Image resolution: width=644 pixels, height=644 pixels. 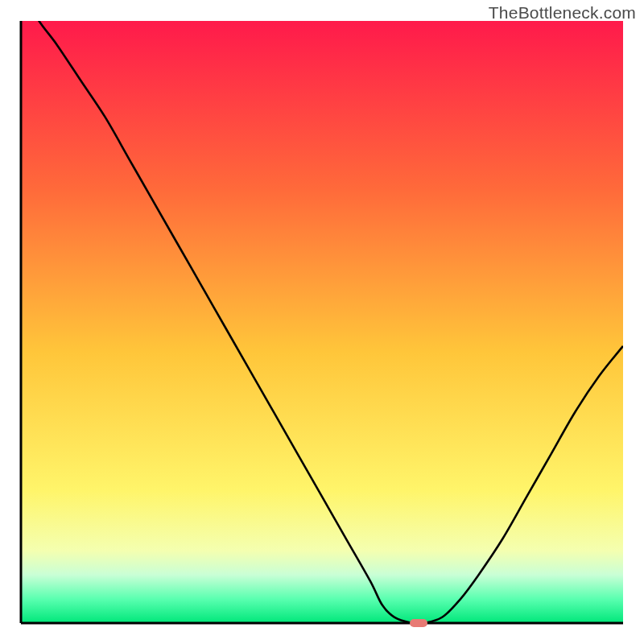 What do you see at coordinates (419, 623) in the screenshot?
I see `optimal-point-marker` at bounding box center [419, 623].